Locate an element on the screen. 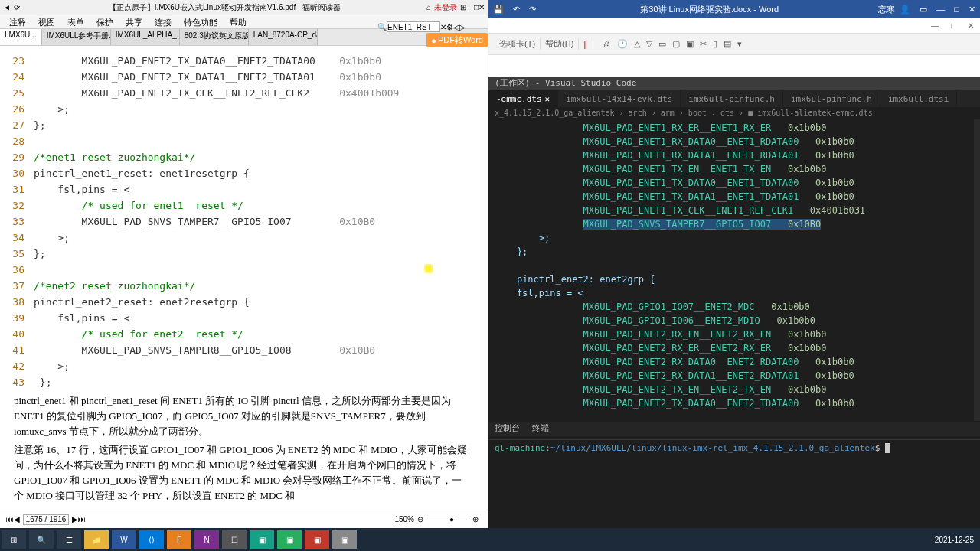 Image resolution: width=980 pixels, height=551 pixels. search-tb-icon: 🔍 is located at coordinates (41, 540).